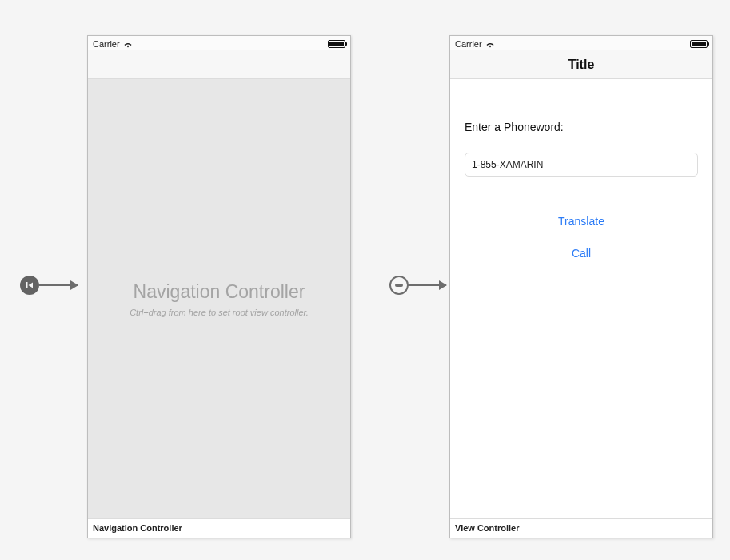 The image size is (730, 560). What do you see at coordinates (581, 221) in the screenshot?
I see `translate-button: Translate` at bounding box center [581, 221].